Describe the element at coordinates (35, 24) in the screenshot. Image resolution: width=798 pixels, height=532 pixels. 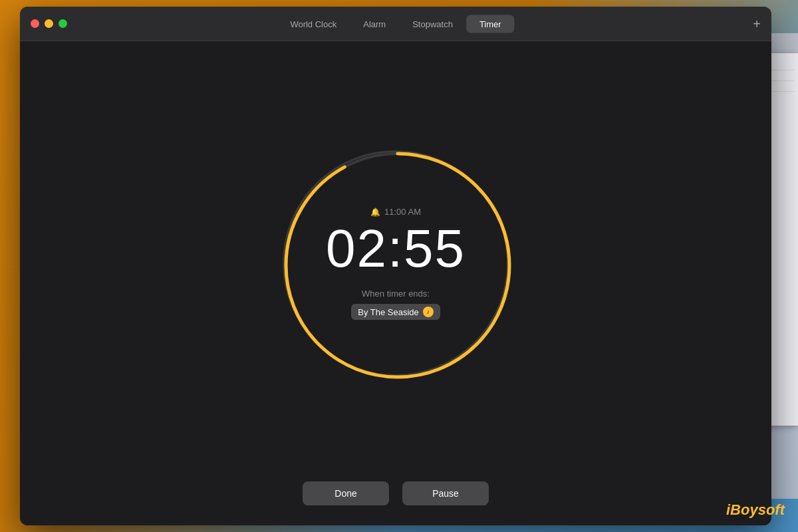
I see `close-button` at that location.